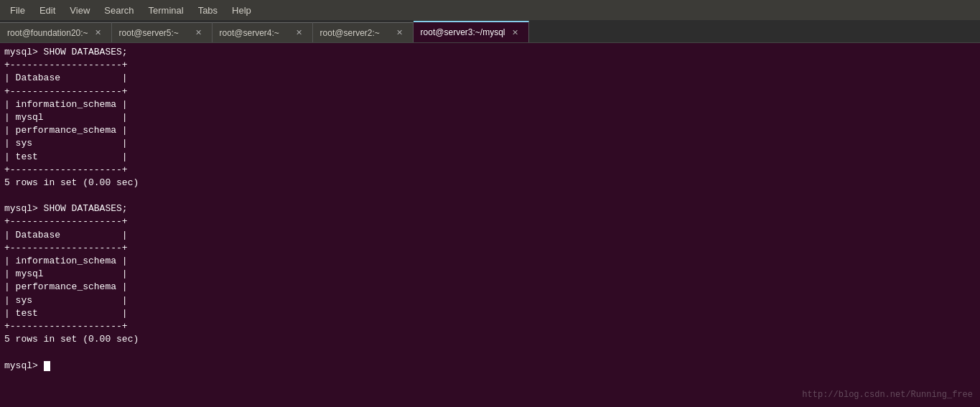 This screenshot has height=407, width=980. I want to click on tab-server2: root@server2:~ ✕, so click(363, 32).